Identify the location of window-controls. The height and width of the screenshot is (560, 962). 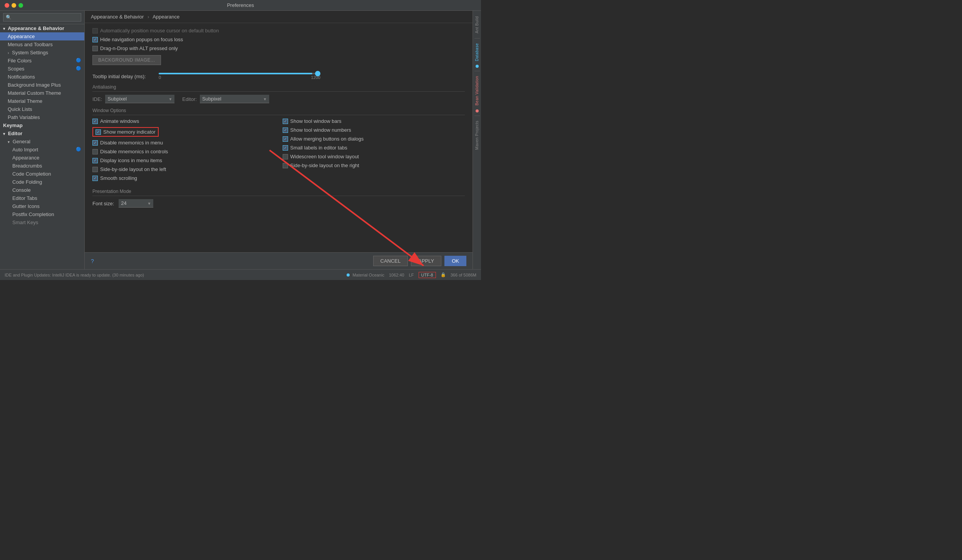
(14, 5).